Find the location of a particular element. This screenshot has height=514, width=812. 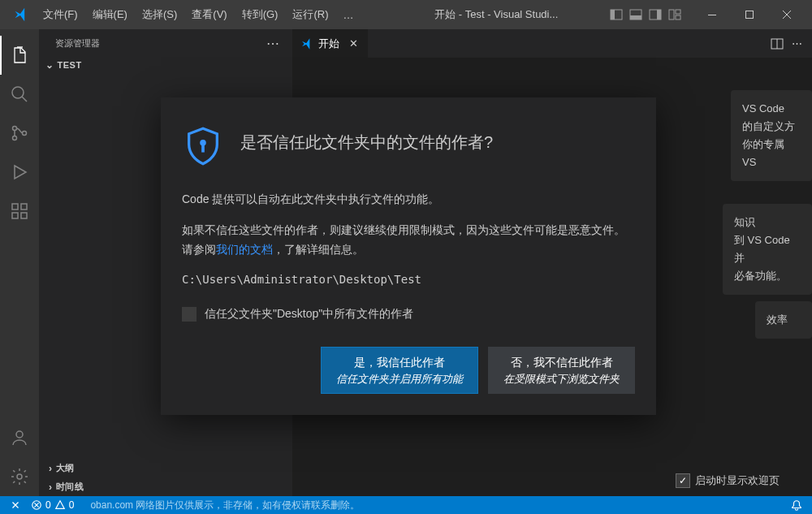

card-text: 知识 is located at coordinates (767, 222).